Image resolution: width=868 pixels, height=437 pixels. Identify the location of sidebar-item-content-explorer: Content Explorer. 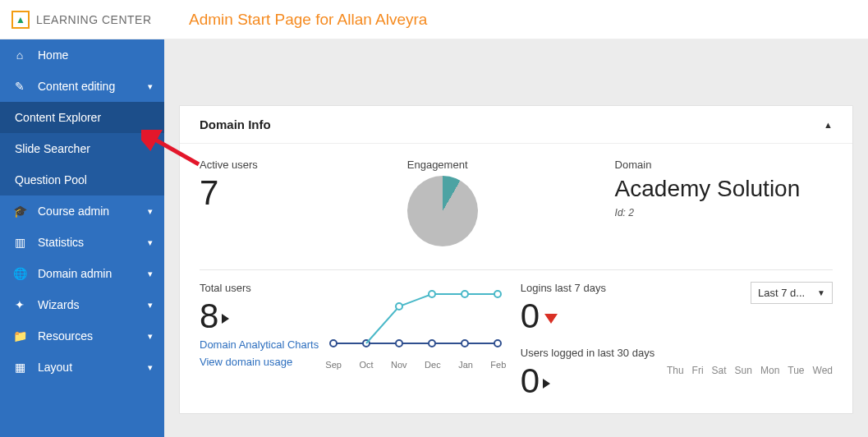
(82, 117).